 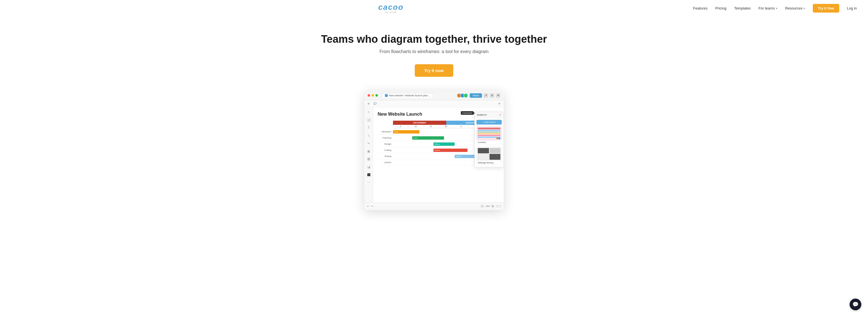 What do you see at coordinates (795, 8) in the screenshot?
I see `nav-link-resources: Resources ▾` at bounding box center [795, 8].